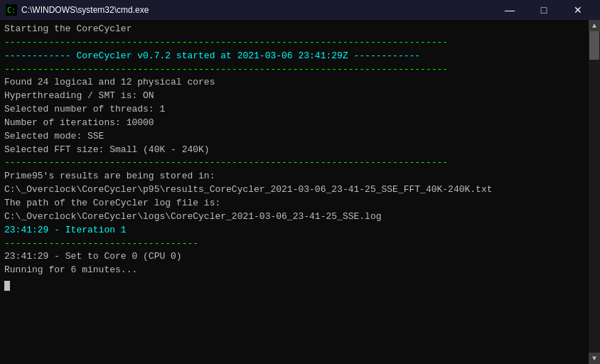 This screenshot has height=364, width=600. I want to click on console-line: Number of iterations: 10000, so click(300, 124).